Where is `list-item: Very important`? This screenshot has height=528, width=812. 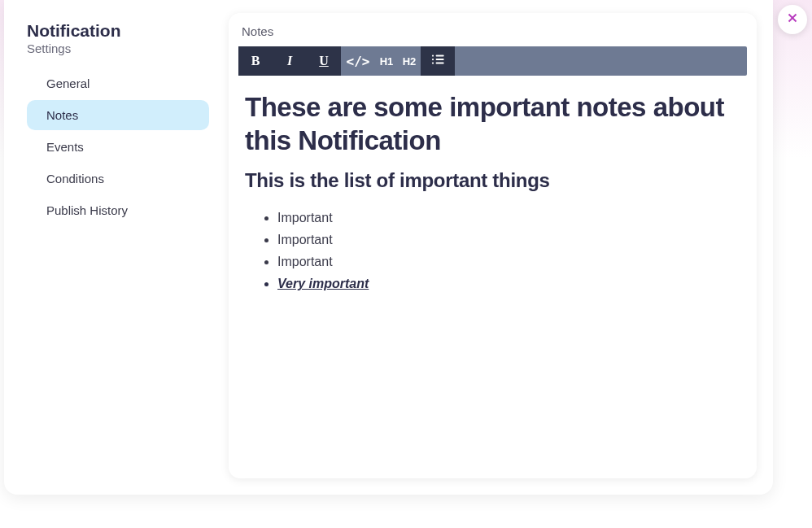 list-item: Very important is located at coordinates (509, 283).